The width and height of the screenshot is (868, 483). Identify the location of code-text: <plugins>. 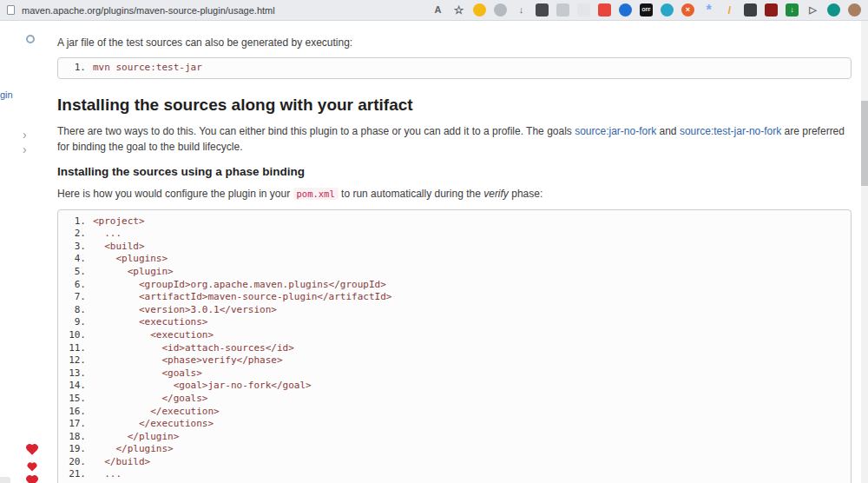
(130, 259).